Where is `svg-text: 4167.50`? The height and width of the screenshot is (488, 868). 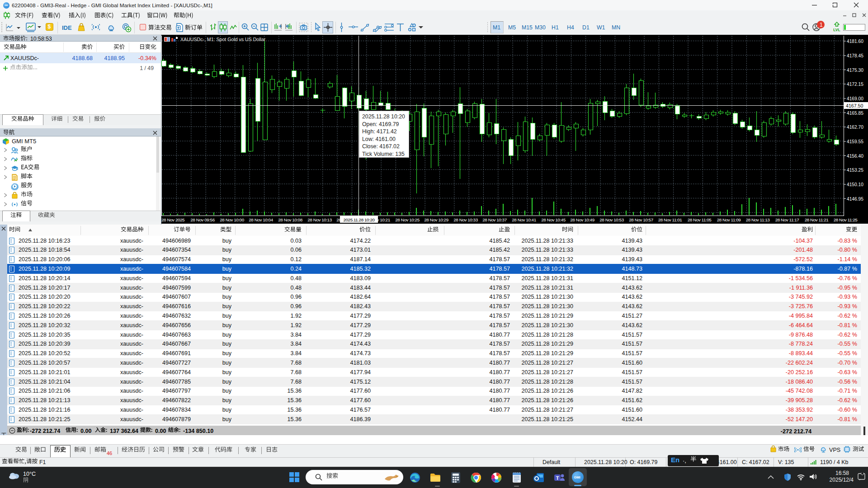 svg-text: 4167.50 is located at coordinates (854, 106).